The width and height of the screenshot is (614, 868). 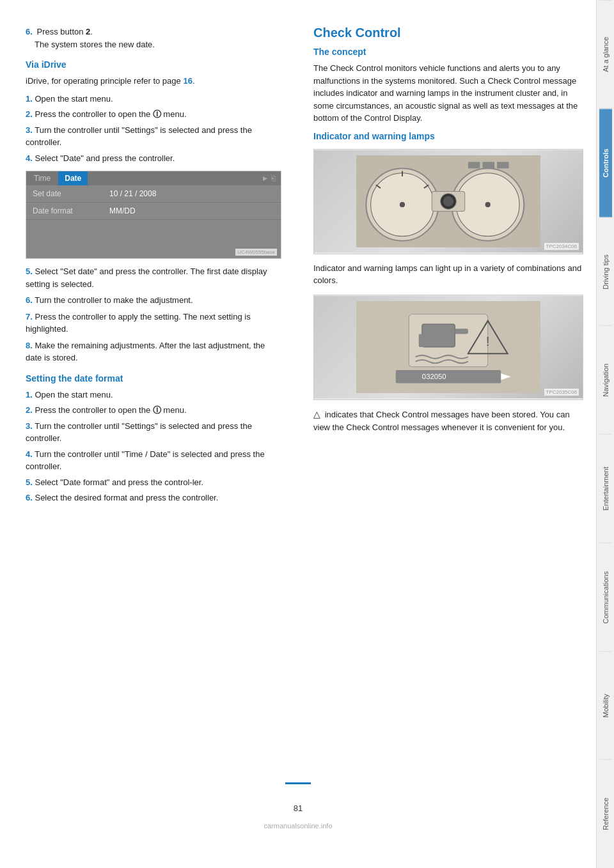 What do you see at coordinates (133, 194) in the screenshot?
I see `menu-row-1-value: 10 / 21 / 2008` at bounding box center [133, 194].